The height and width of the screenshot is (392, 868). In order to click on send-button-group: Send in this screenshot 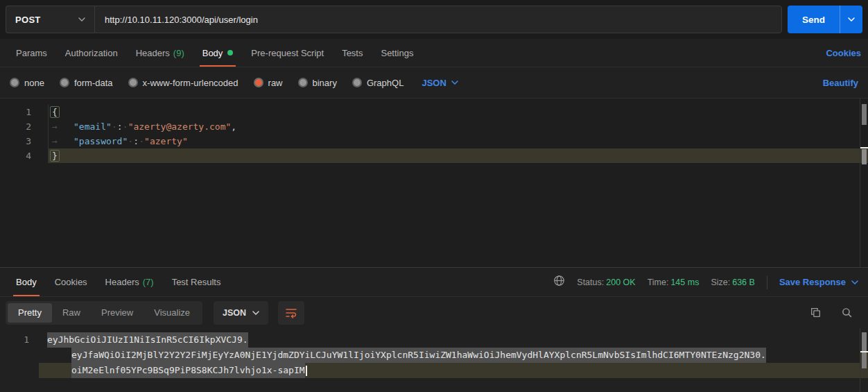, I will do `click(825, 19)`.